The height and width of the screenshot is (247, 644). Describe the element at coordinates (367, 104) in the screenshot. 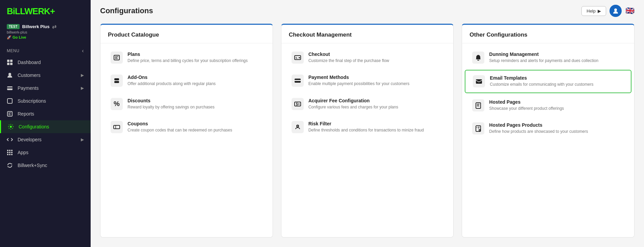

I see `card-item-acquirer-fee: $= Acquirer Fee Configuration Configure …` at that location.